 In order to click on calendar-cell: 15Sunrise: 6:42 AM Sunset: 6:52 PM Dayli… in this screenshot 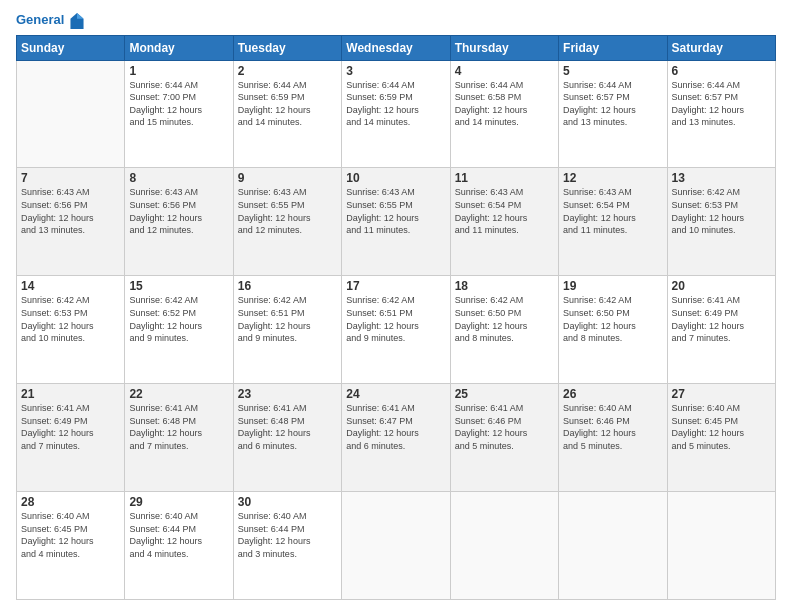, I will do `click(179, 330)`.